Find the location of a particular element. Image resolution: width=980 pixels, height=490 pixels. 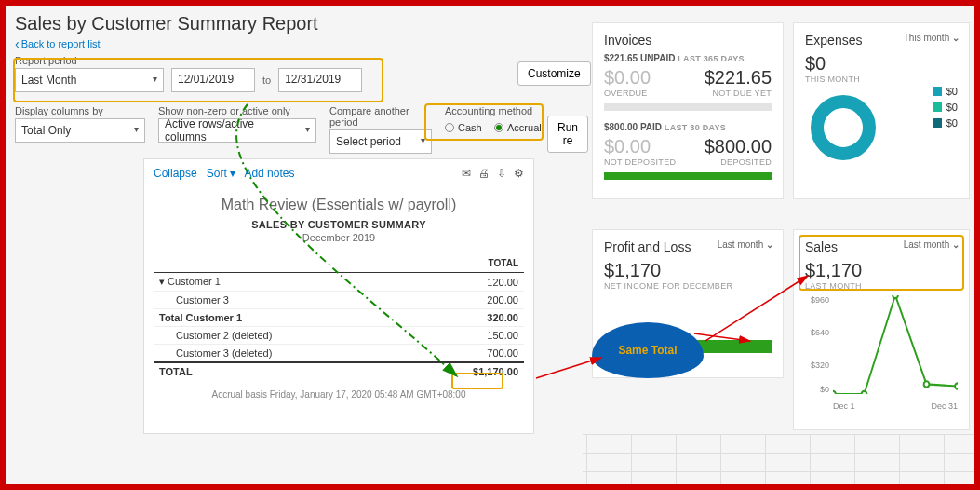

compare-period-label: Compare another period is located at coordinates (381, 116).